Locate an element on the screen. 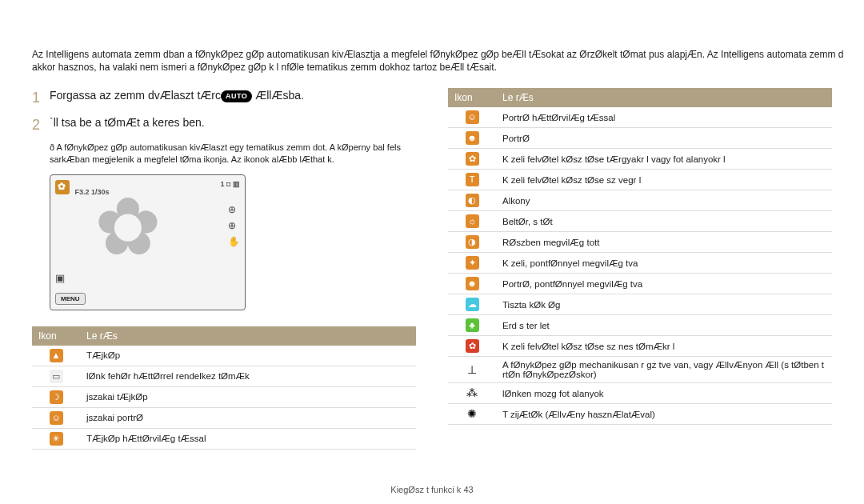 This screenshot has height=504, width=864. icon-cell: ▭ is located at coordinates (56, 376).